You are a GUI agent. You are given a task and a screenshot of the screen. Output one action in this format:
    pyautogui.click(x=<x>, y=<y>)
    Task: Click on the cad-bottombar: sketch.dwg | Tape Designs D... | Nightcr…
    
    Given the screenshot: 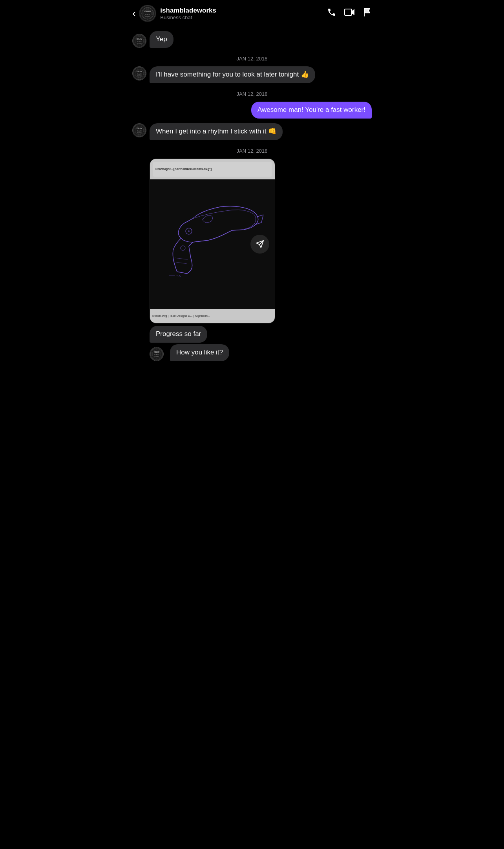 What is the action you would take?
    pyautogui.click(x=212, y=316)
    